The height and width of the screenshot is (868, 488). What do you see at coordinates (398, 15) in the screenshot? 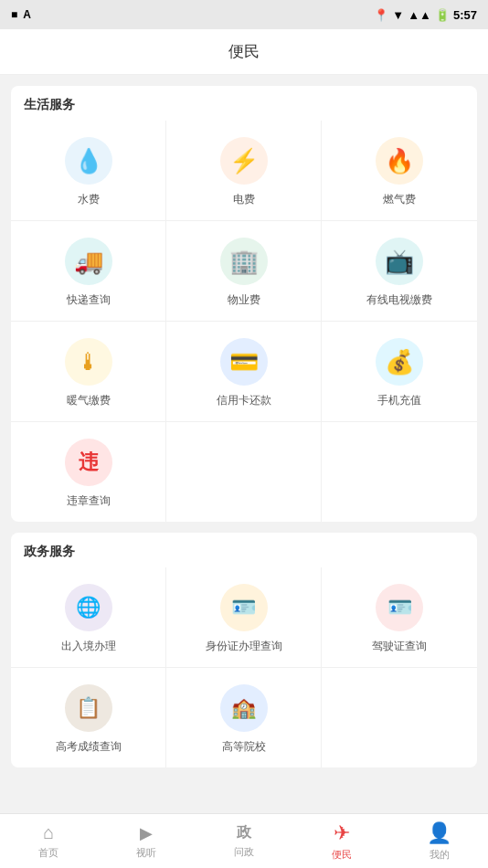
I see `wifi-icon: ▼` at bounding box center [398, 15].